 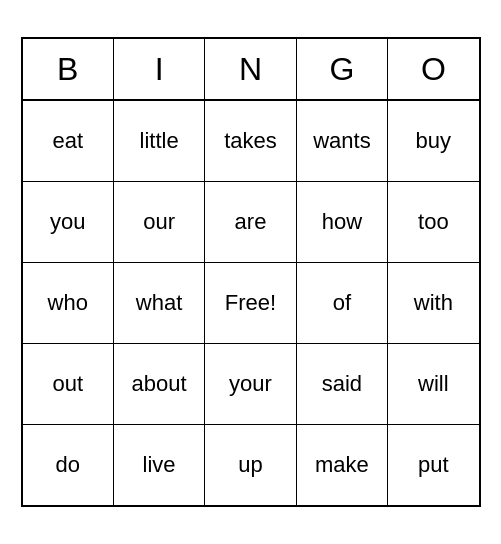 I want to click on bingo-cell: with, so click(x=433, y=303).